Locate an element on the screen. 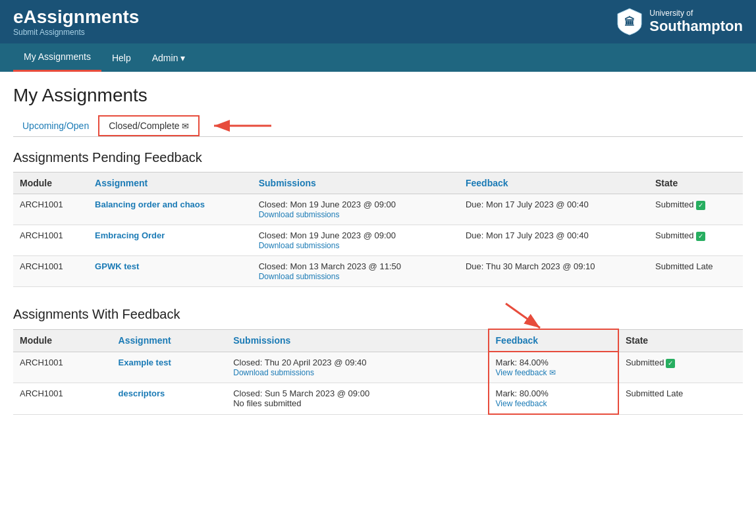 The width and height of the screenshot is (756, 532). col-state-feedback: State is located at coordinates (681, 340).